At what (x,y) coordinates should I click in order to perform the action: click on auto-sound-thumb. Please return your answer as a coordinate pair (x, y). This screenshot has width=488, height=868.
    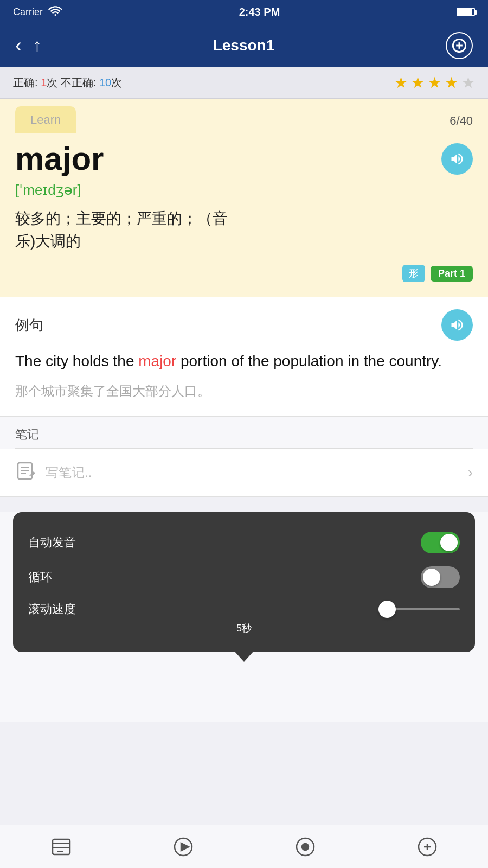
    Looking at the image, I should click on (449, 542).